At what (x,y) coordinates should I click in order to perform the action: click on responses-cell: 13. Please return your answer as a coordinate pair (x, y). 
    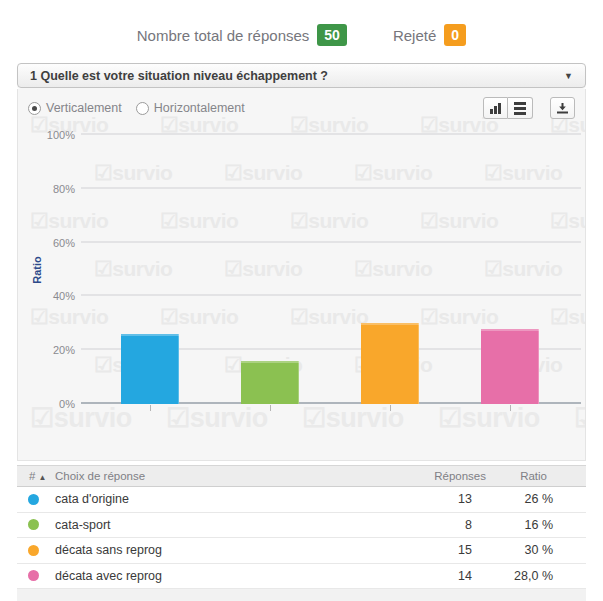
    Looking at the image, I should click on (436, 499).